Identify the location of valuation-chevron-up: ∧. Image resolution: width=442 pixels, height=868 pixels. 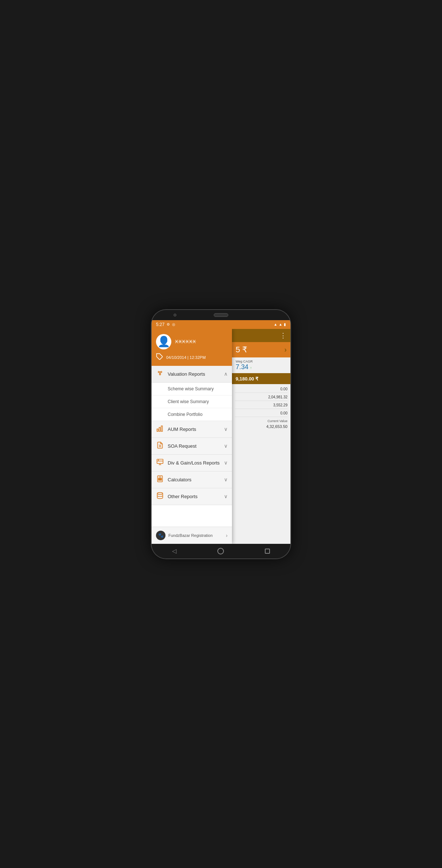
(226, 374).